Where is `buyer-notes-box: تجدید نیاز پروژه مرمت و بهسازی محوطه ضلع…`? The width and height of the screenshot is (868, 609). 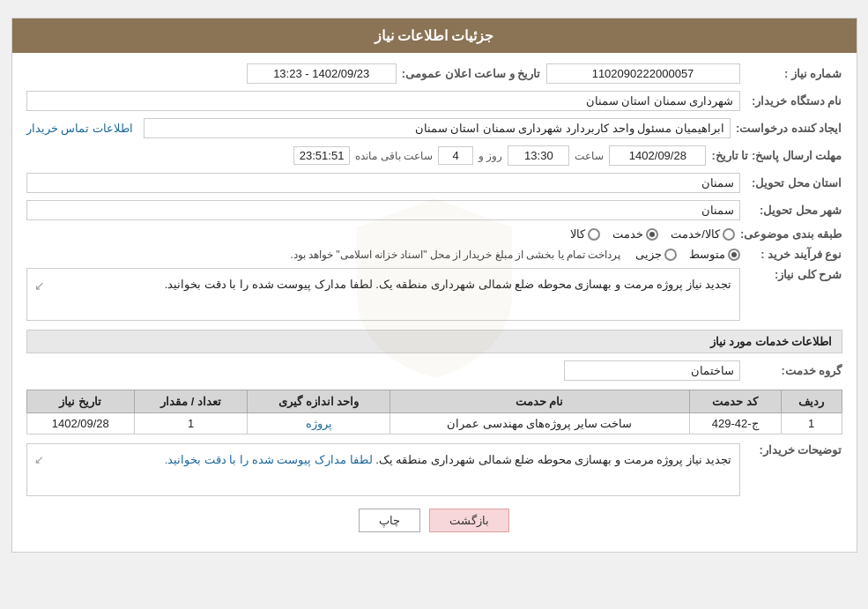
buyer-notes-box: تجدید نیاز پروژه مرمت و بهسازی محوطه ضلع… is located at coordinates (383, 470).